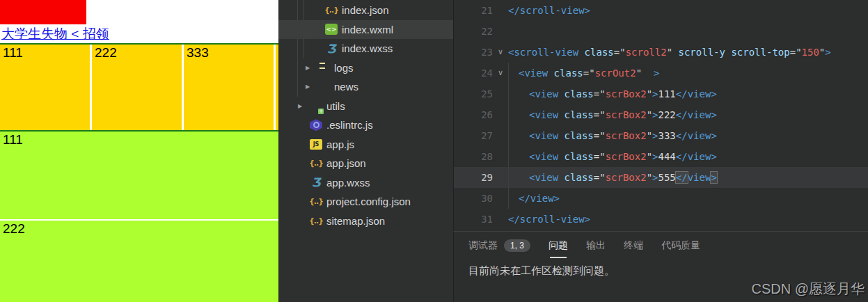  I want to click on tree-item-logs: ▶logs, so click(366, 68).